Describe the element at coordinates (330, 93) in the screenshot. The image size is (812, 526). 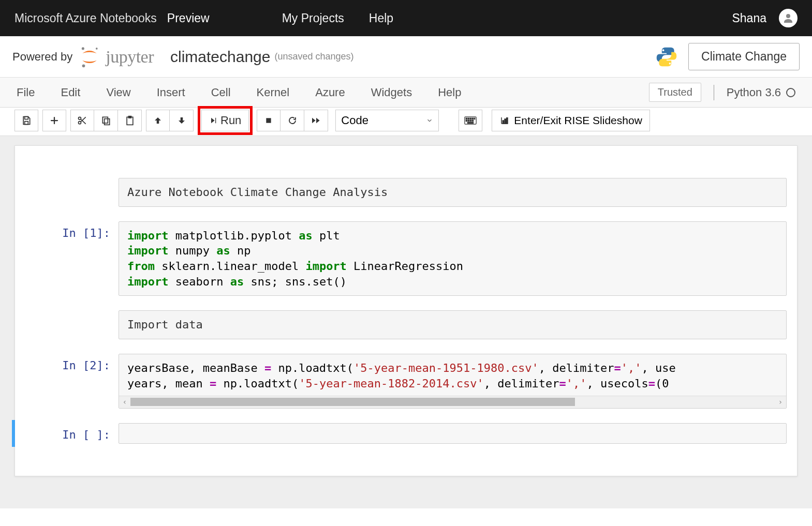
I see `menu-azure: Azure` at that location.